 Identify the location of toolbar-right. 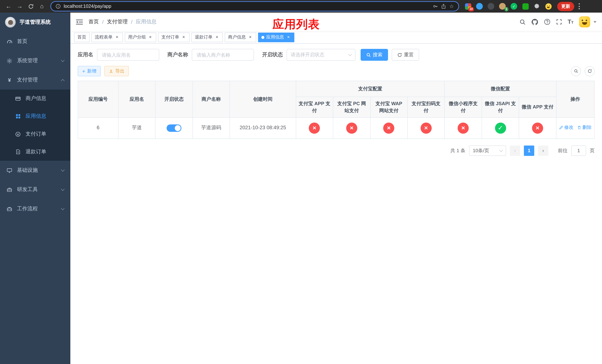
(583, 71).